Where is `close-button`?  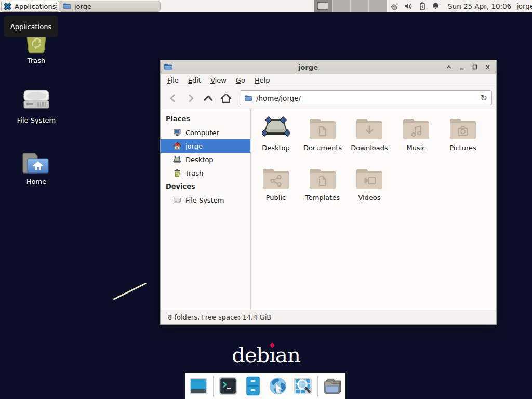
close-button is located at coordinates (487, 68).